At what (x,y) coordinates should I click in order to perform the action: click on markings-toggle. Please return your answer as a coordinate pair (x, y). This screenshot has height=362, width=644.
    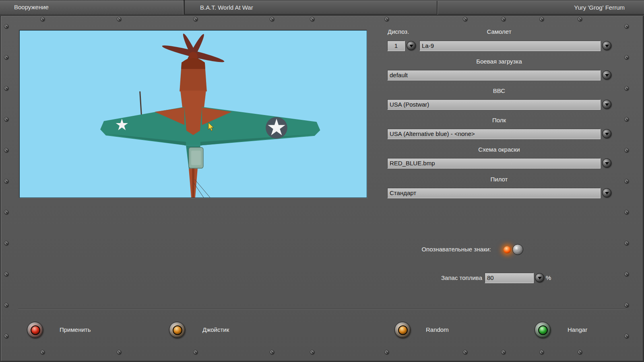
    Looking at the image, I should click on (515, 250).